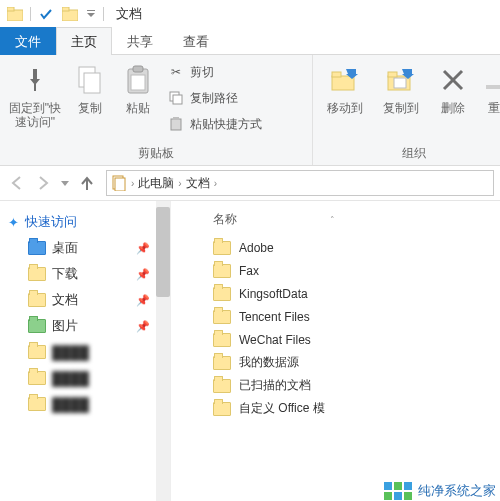 The height and width of the screenshot is (501, 500). Describe the element at coordinates (275, 340) in the screenshot. I see `file-name: WeChat Files` at that location.